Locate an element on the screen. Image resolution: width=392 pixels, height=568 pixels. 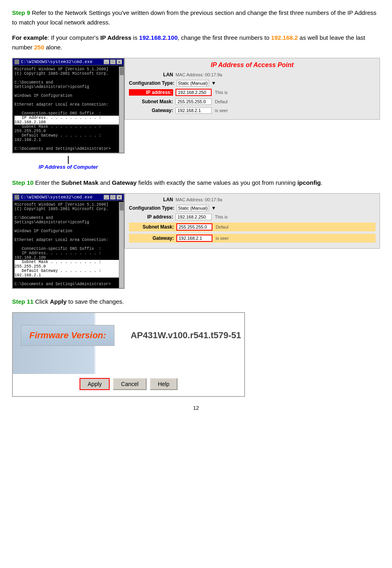
step10-config-arrow: ▼ is located at coordinates (214, 208).